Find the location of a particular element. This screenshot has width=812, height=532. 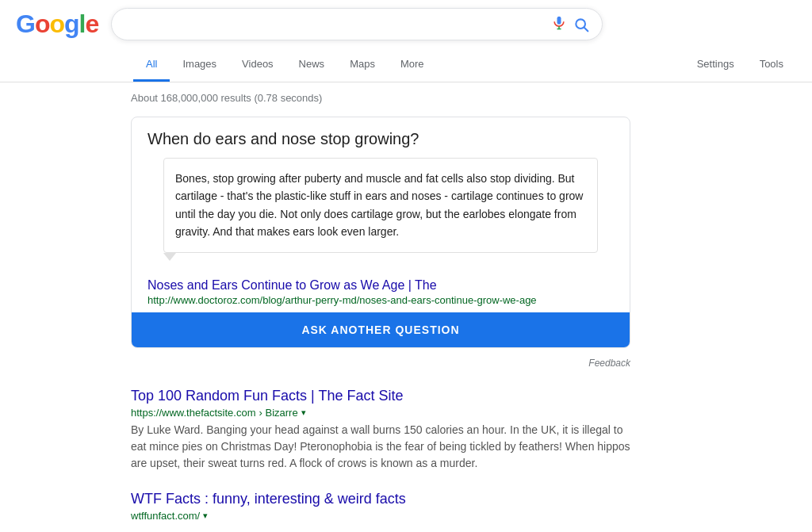

tab-videos: Videos is located at coordinates (258, 65).